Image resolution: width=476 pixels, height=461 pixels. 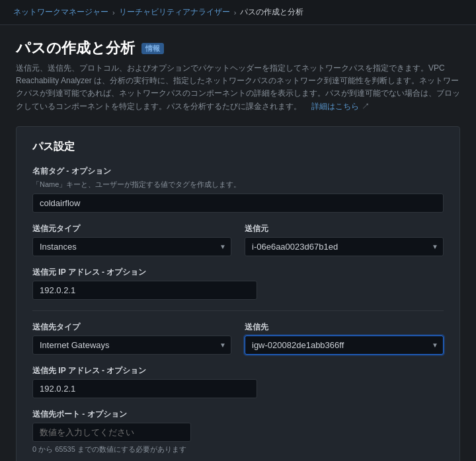 What do you see at coordinates (335, 106) in the screenshot?
I see `detail-link: 詳細はこちら` at bounding box center [335, 106].